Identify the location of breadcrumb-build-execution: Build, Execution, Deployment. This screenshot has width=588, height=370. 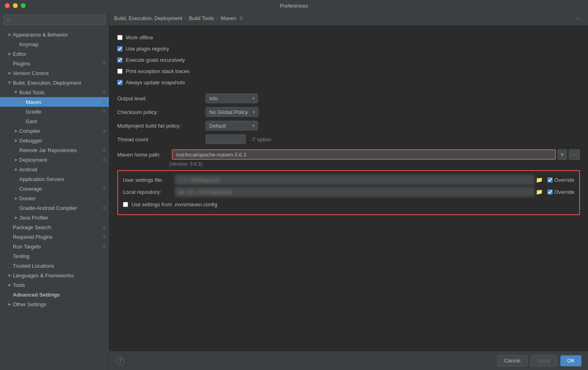
(148, 18).